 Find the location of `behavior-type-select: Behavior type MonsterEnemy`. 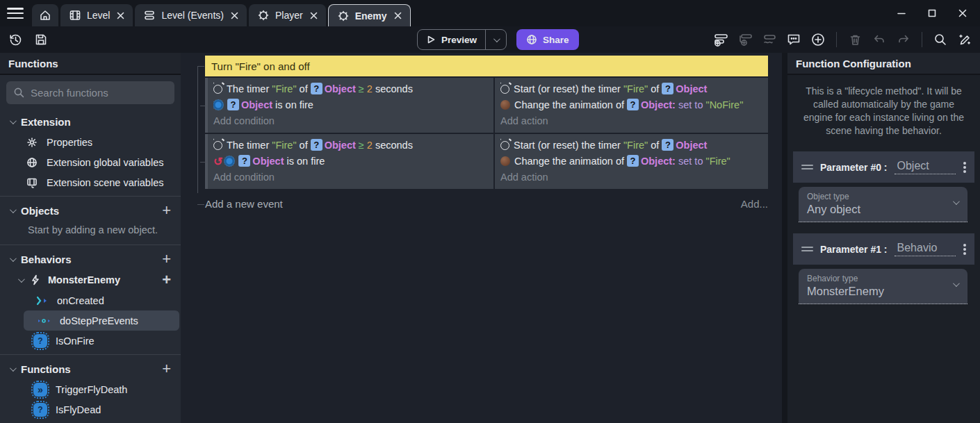

behavior-type-select: Behavior type MonsterEnemy is located at coordinates (883, 286).